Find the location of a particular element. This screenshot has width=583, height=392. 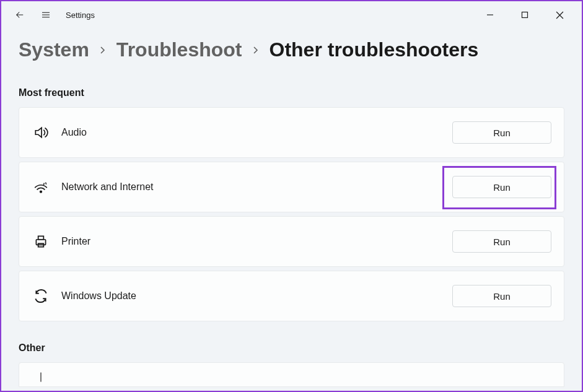

run-button-update: Run is located at coordinates (502, 296).